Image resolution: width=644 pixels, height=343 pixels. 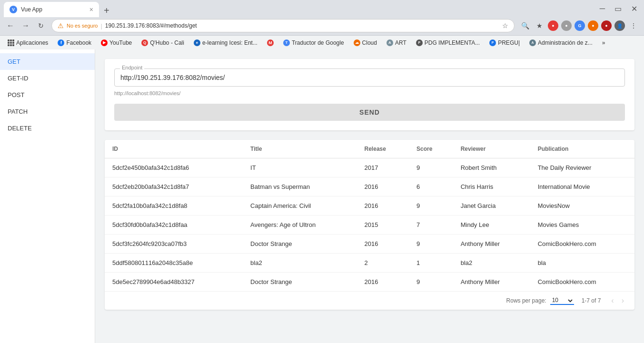 I want to click on minimize-button: ─, so click(x=603, y=9).